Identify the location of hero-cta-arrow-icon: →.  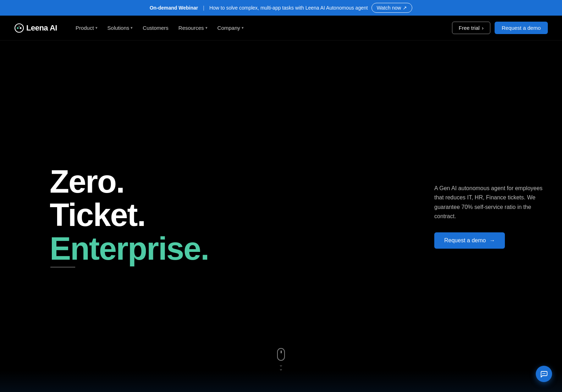
(492, 241).